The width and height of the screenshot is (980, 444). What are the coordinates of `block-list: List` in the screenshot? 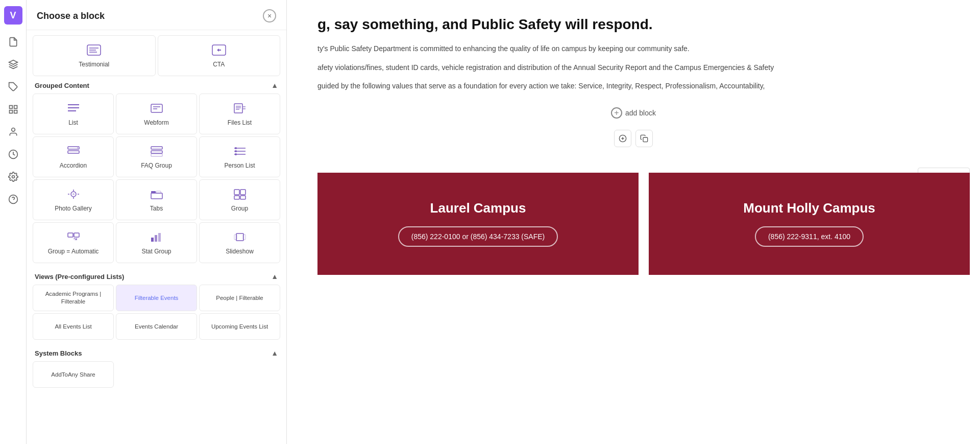 It's located at (74, 114).